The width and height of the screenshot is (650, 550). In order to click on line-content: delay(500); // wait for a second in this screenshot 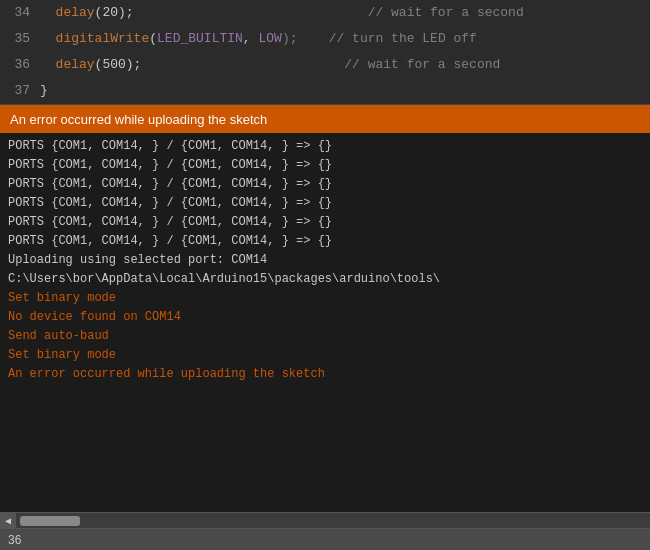, I will do `click(345, 65)`.